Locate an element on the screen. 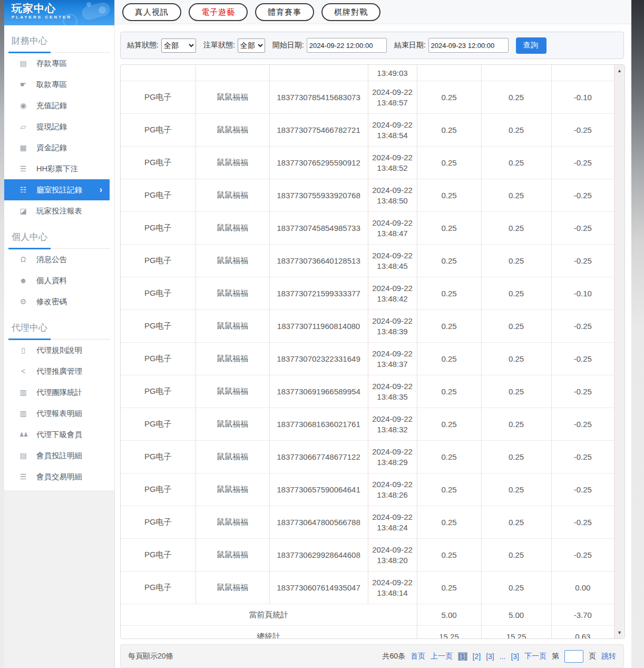  cell-order-id: 1837730629928644608 is located at coordinates (318, 555).